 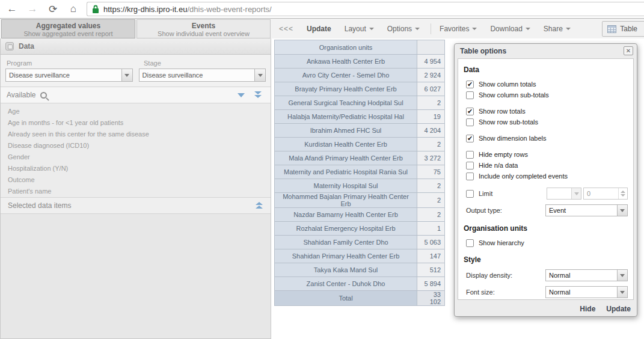 What do you see at coordinates (470, 123) in the screenshot?
I see `checkbox-show-row-subtotals` at bounding box center [470, 123].